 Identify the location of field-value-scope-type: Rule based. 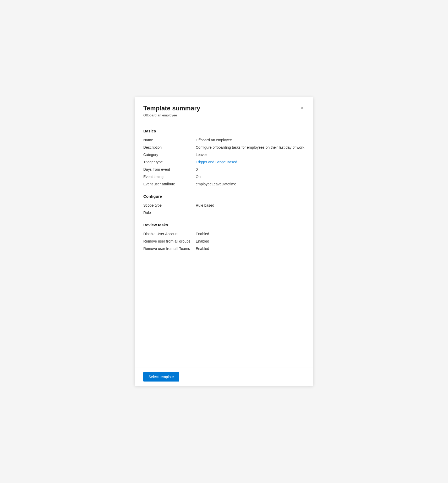
(250, 205).